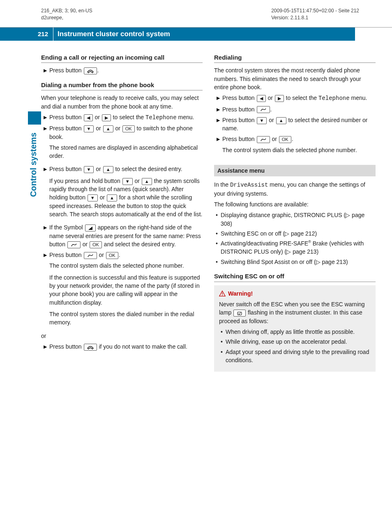 This screenshot has width=392, height=532. Describe the element at coordinates (186, 117) in the screenshot. I see `t: menu.` at that location.